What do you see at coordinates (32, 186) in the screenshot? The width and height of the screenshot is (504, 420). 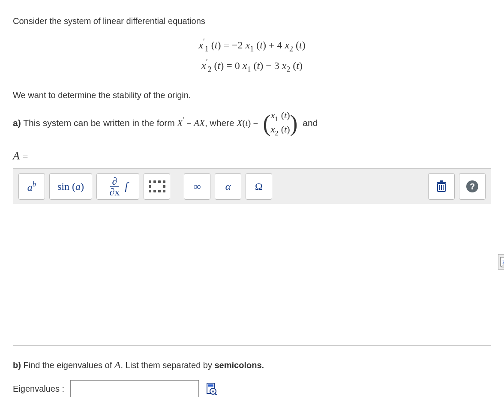 I see `exponent-button: ab` at bounding box center [32, 186].